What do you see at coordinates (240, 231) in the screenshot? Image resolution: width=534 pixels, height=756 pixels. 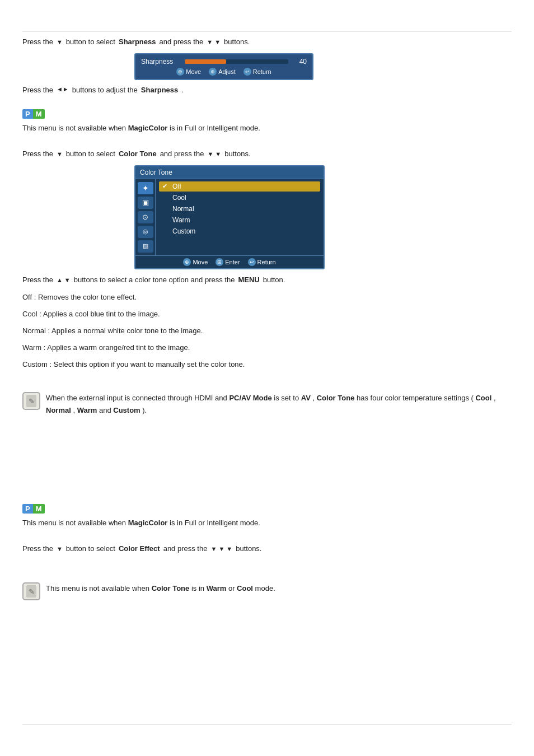 I see `ct-option-custom: Custom` at bounding box center [240, 231].